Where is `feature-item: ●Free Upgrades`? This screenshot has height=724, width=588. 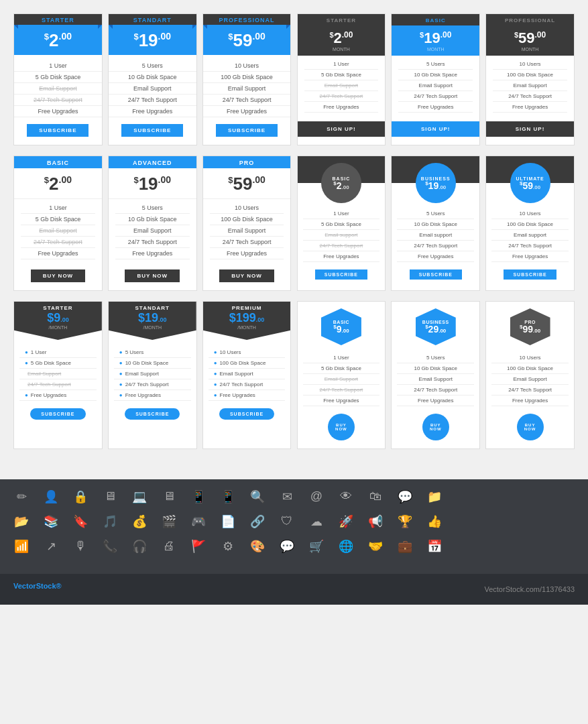 feature-item: ●Free Upgrades is located at coordinates (153, 396).